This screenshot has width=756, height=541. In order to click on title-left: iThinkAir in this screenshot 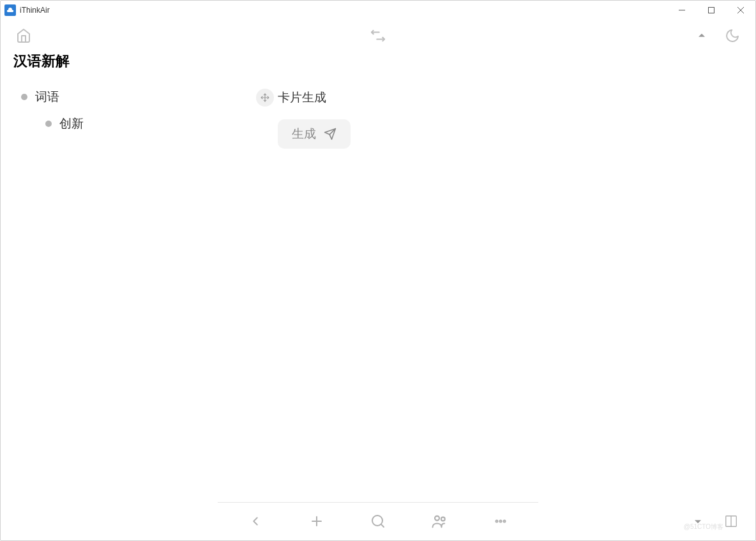, I will do `click(27, 10)`.